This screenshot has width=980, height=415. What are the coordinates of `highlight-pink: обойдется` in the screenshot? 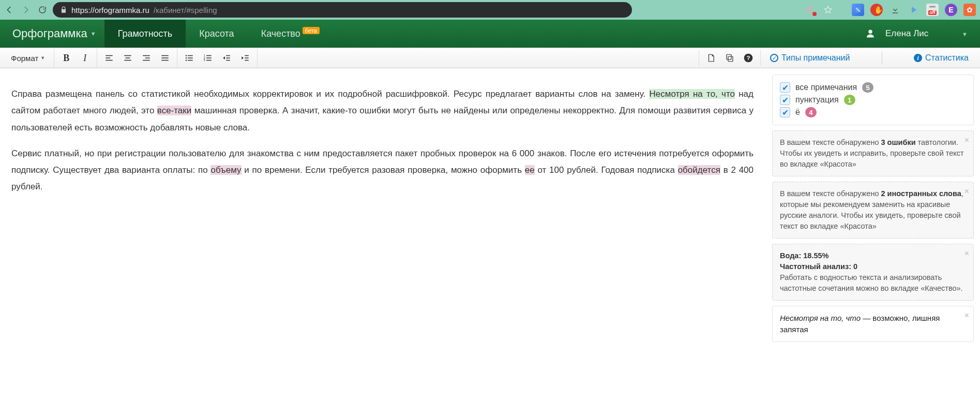 It's located at (699, 170).